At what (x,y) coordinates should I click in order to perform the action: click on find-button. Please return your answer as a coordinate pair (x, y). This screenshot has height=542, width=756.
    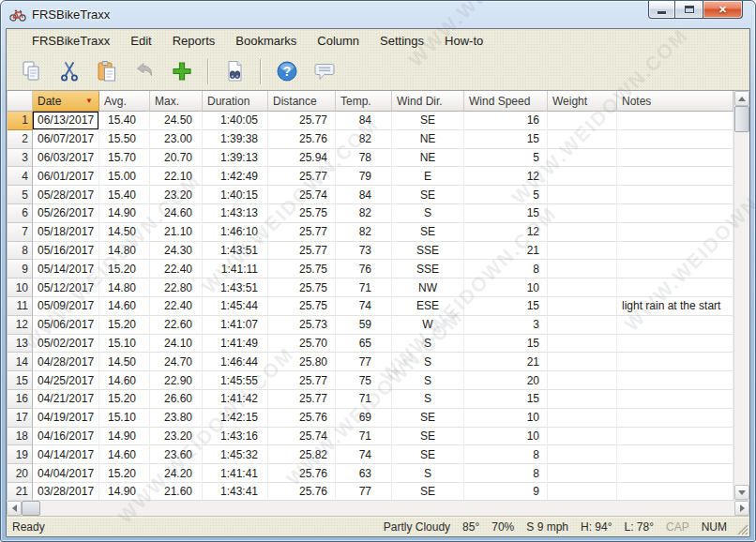
    Looking at the image, I should click on (234, 71).